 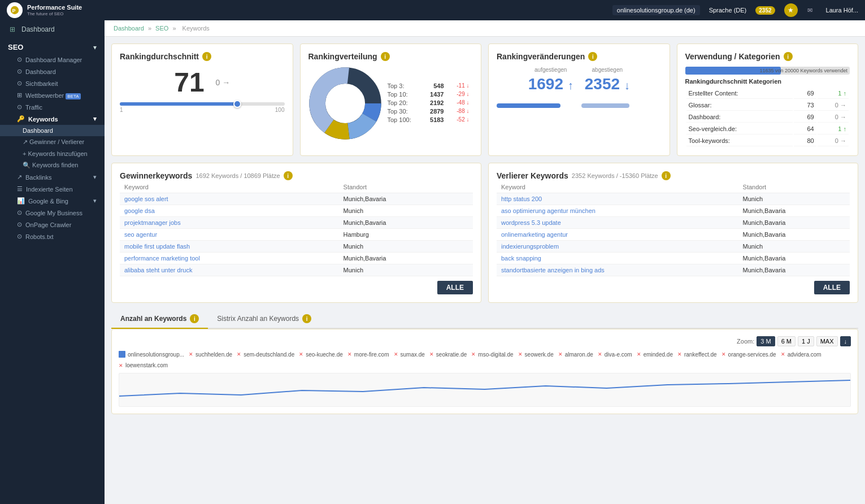 I want to click on ranking-avg-info-icon: i, so click(x=207, y=57).